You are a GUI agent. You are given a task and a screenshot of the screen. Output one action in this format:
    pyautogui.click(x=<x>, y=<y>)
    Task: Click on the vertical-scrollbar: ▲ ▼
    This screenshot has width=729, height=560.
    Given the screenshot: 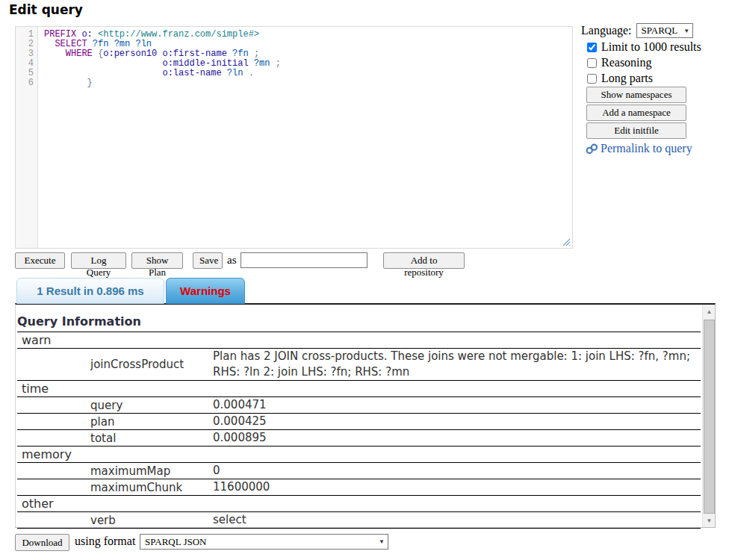 What is the action you would take?
    pyautogui.click(x=708, y=416)
    